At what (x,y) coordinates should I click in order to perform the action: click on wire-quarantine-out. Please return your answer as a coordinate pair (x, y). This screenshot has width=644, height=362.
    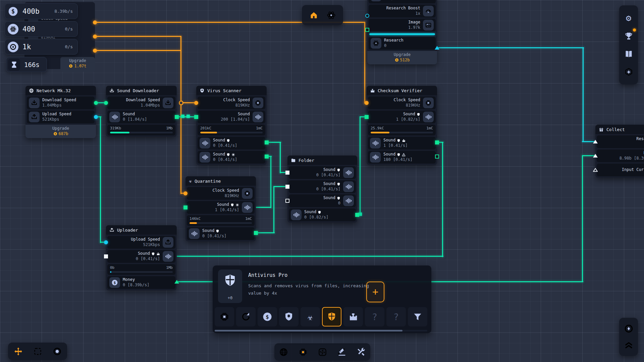
    Looking at the image, I should click on (274, 210).